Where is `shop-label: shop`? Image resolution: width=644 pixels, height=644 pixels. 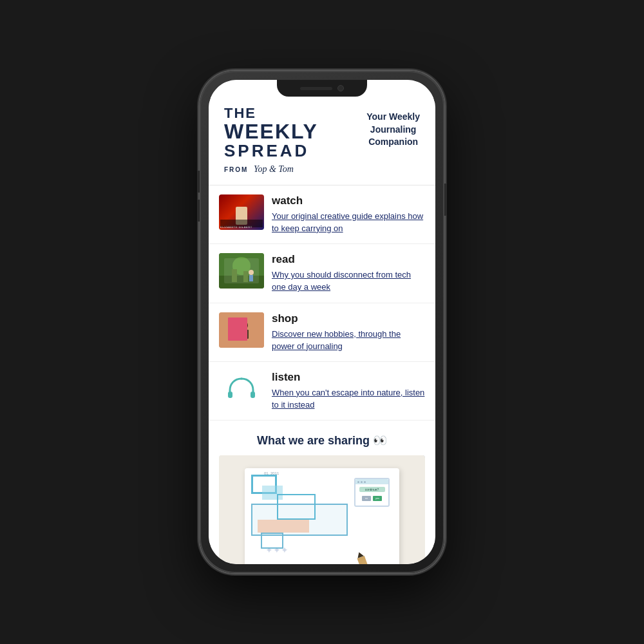
shop-label: shop is located at coordinates (348, 319).